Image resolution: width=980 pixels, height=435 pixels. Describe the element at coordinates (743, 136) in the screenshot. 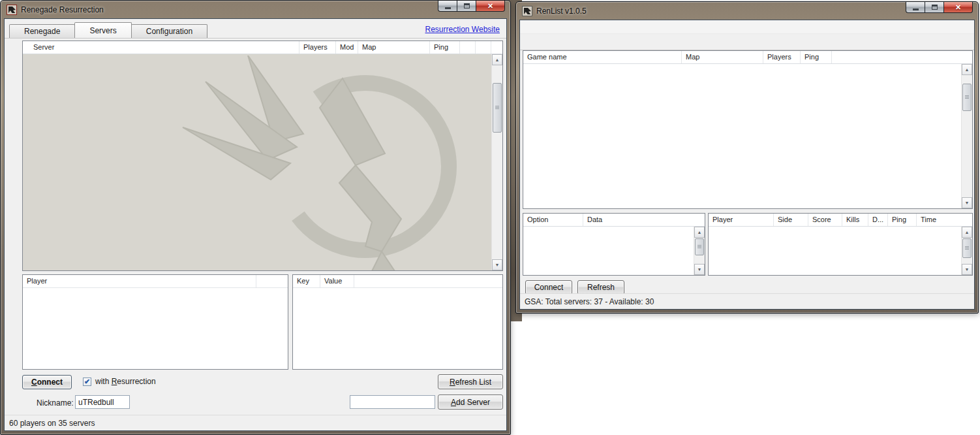

I see `game-rows` at that location.